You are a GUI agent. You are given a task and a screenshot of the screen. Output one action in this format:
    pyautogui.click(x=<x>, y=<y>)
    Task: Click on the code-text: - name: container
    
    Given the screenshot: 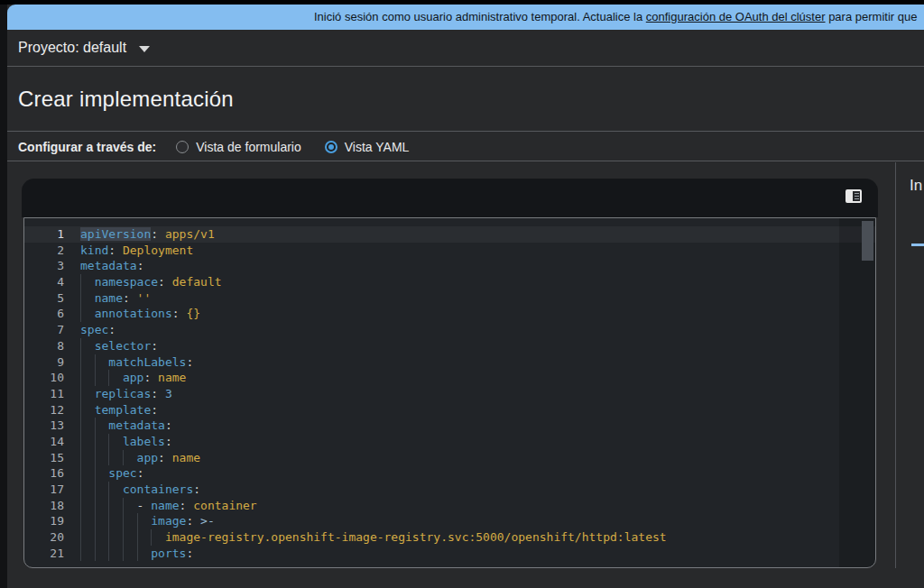 What is the action you would take?
    pyautogui.click(x=469, y=506)
    